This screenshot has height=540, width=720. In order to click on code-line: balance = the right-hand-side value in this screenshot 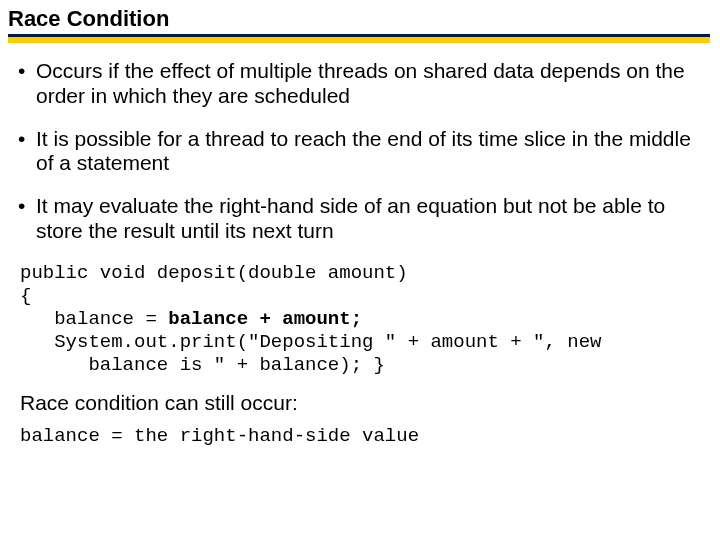, I will do `click(220, 436)`.